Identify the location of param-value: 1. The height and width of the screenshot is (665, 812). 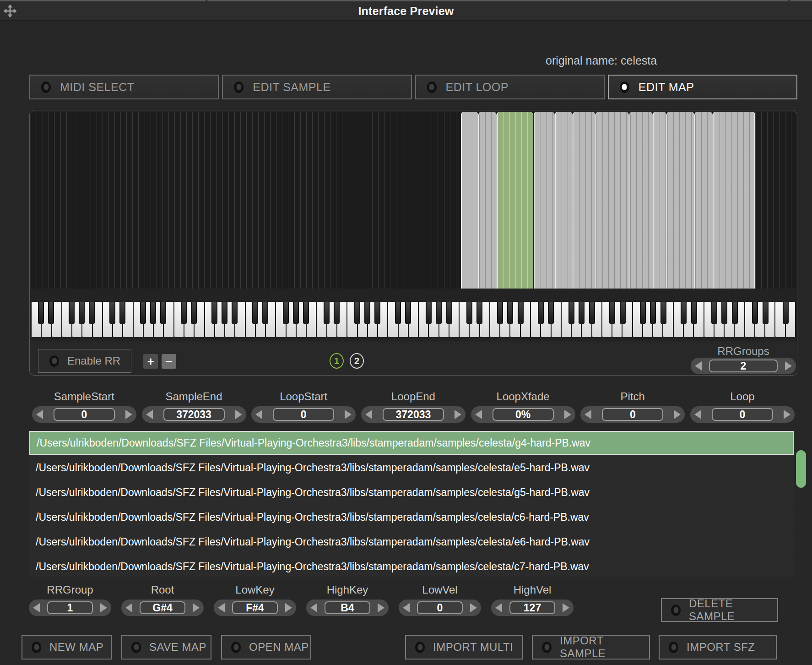
(70, 608).